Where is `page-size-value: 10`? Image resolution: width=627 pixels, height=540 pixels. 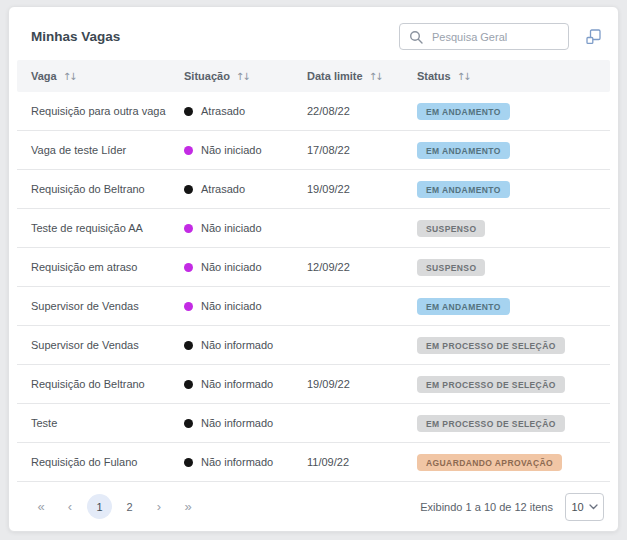
page-size-value: 10 is located at coordinates (577, 507).